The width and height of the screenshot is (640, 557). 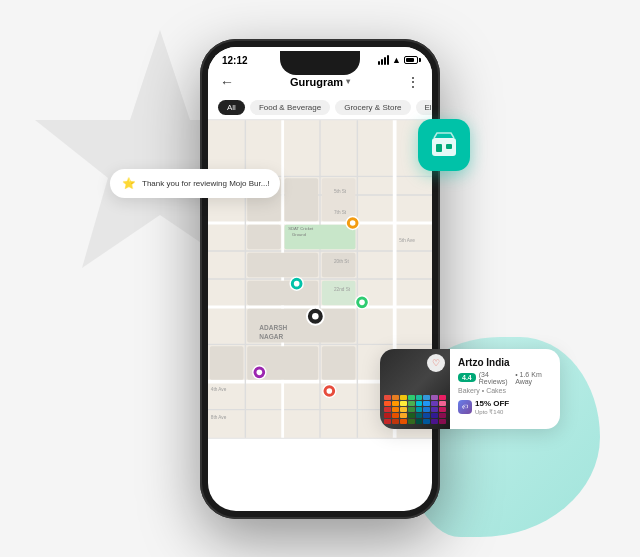 I want to click on svg-text: Ground, so click(x=300, y=234).